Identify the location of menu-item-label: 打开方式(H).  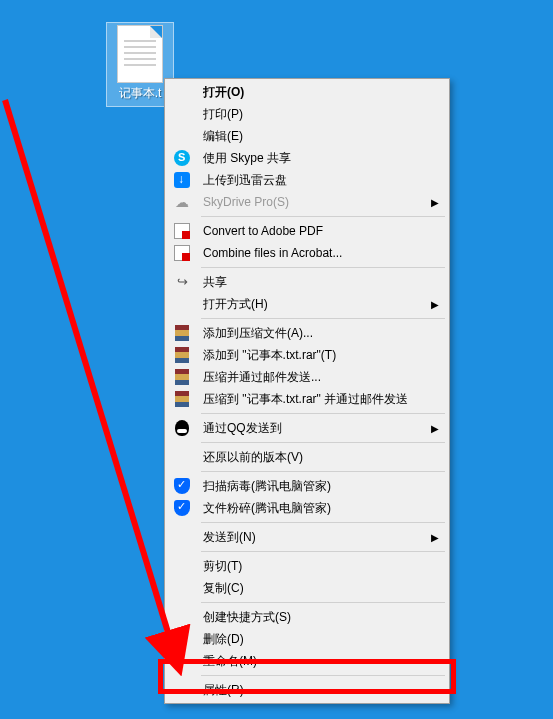
(315, 304).